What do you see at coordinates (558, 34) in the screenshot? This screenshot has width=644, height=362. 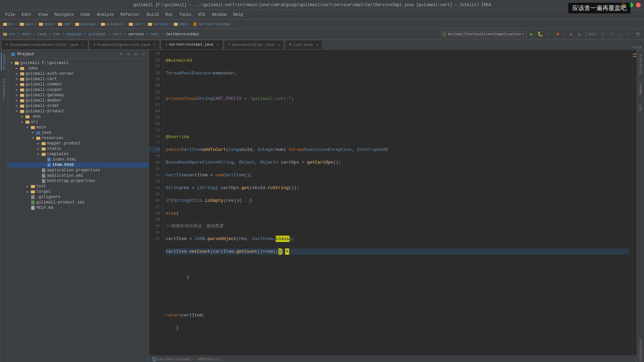 I see `stop-button: ■` at bounding box center [558, 34].